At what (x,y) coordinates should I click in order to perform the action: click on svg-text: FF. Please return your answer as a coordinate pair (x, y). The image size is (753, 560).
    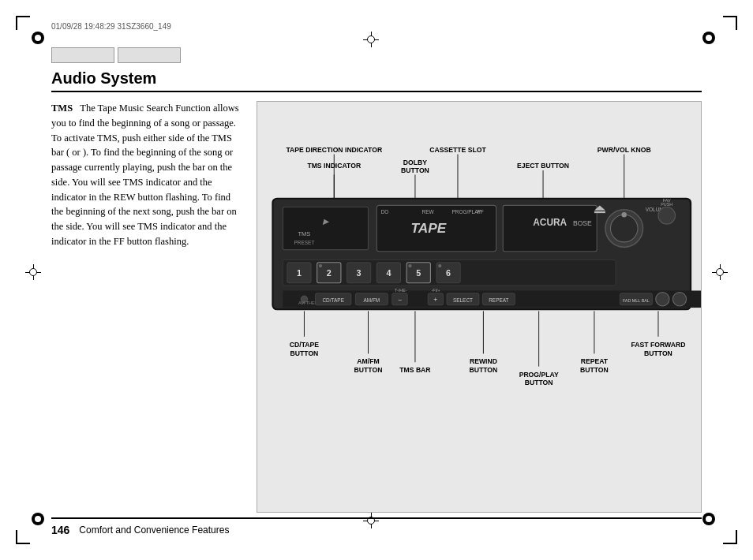
    Looking at the image, I should click on (481, 211).